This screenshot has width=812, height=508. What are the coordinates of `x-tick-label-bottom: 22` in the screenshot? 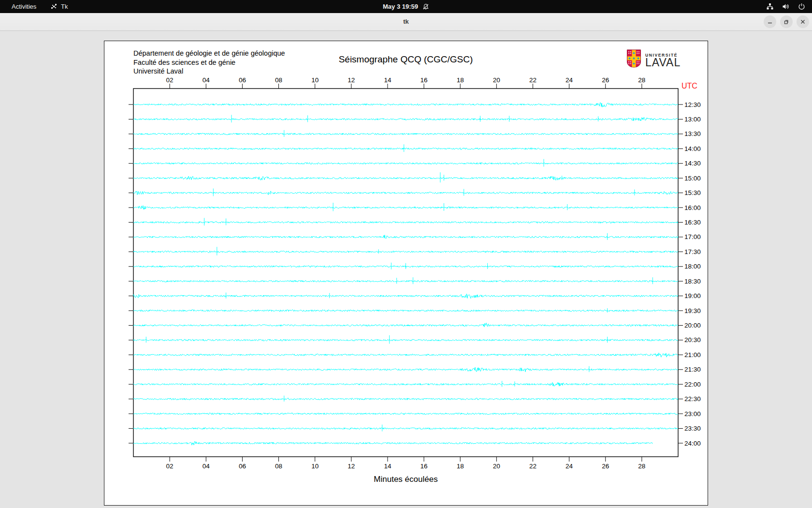 It's located at (533, 466).